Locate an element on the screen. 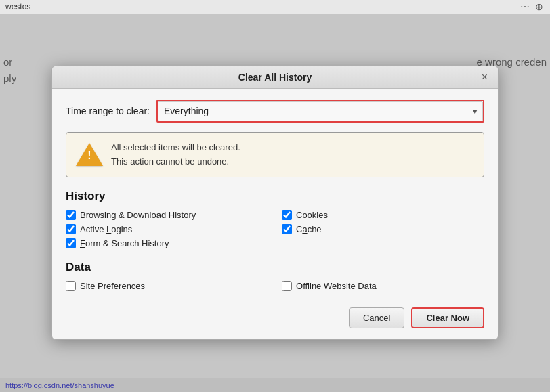 This screenshot has width=550, height=392. time-range-select: Everything Last Hour Last Two Hours Last… is located at coordinates (320, 111).